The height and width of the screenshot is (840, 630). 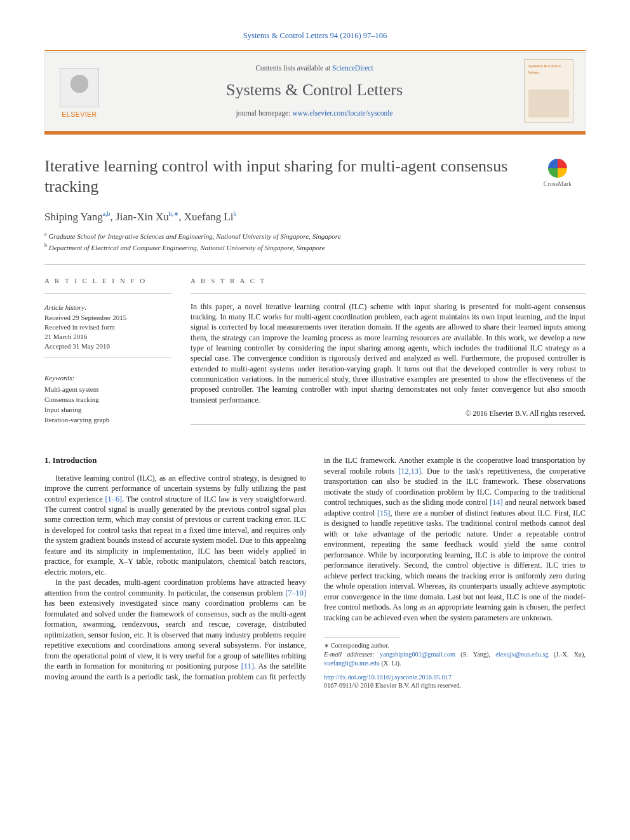 I want to click on homepage-link: www.elsevier.com/locate/sysconle, so click(x=342, y=113).